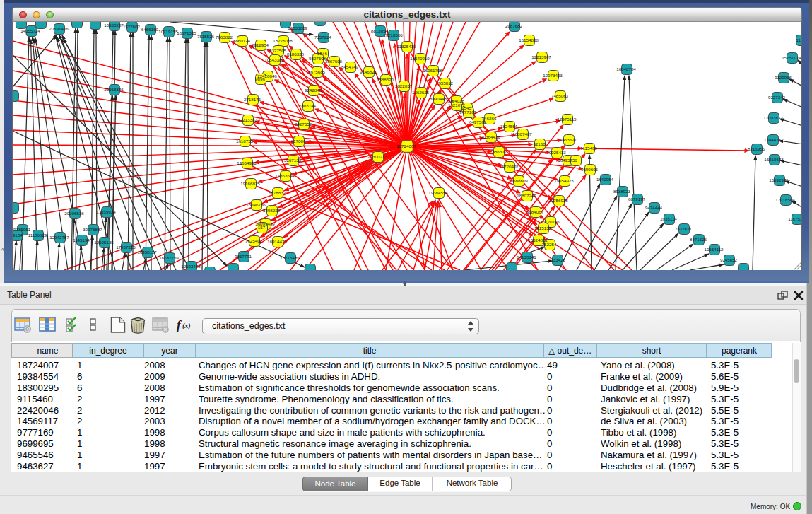 The width and height of the screenshot is (812, 514). I want to click on svg-text: 12213967, so click(541, 57).